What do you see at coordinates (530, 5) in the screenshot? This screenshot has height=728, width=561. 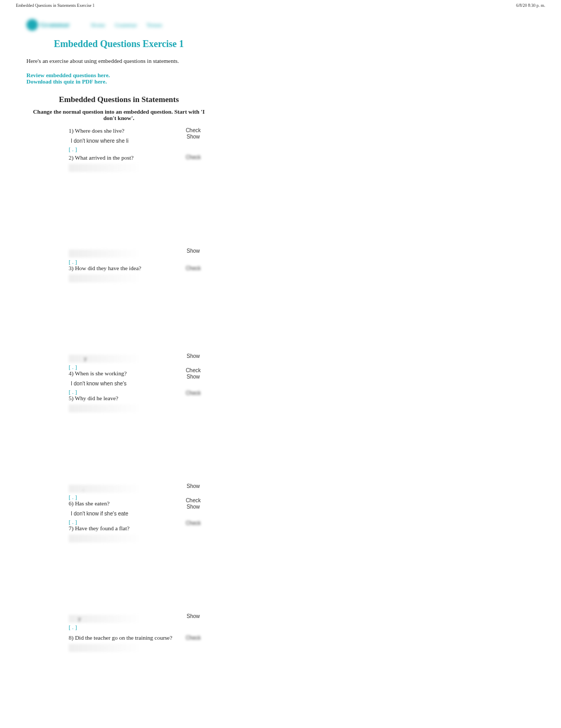 I see `header-timestamp: 6/8/20 8:30 p. m.` at bounding box center [530, 5].